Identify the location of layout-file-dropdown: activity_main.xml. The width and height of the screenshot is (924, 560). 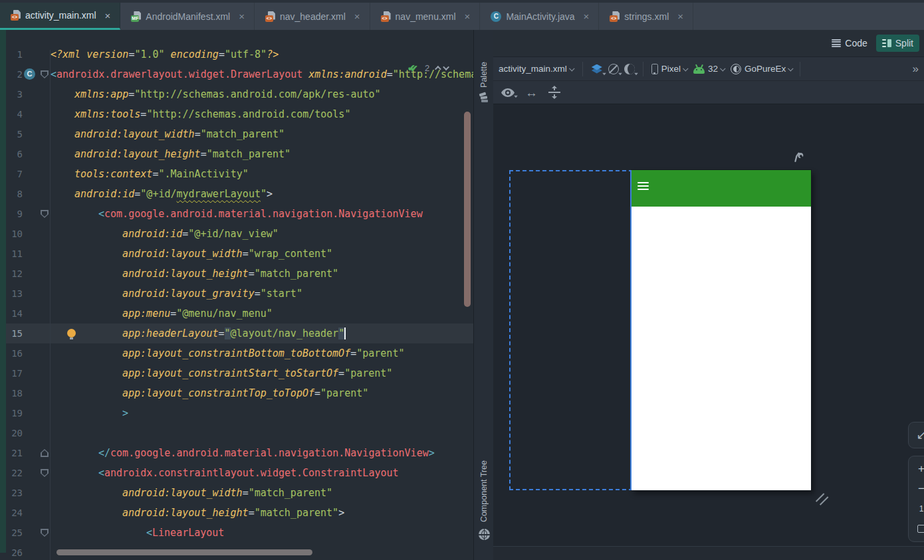
(536, 69).